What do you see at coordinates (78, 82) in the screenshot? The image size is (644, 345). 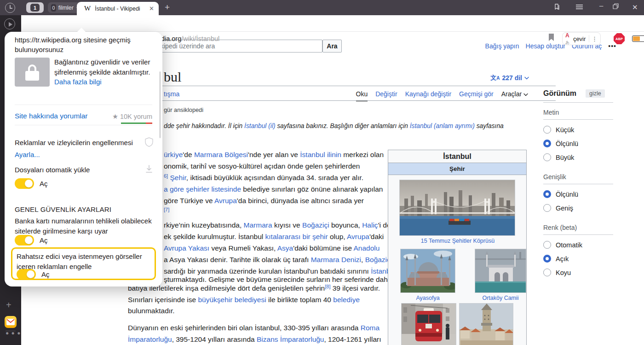 I see `more-info-link: Daha fazla bilgi` at bounding box center [78, 82].